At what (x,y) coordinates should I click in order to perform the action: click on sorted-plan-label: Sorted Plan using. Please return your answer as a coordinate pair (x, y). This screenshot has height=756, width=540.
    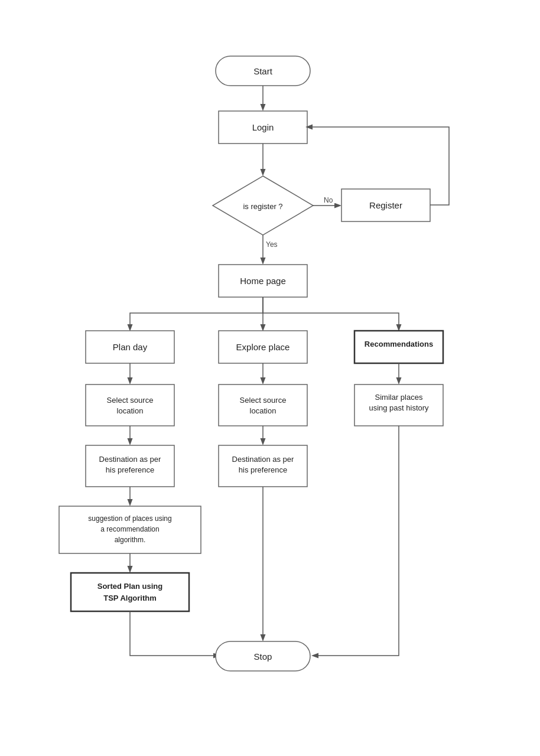
    Looking at the image, I should click on (130, 586).